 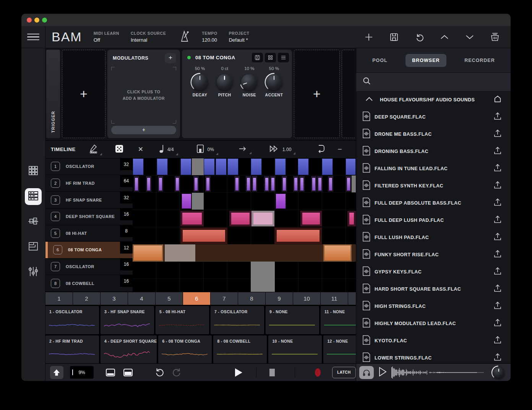 What do you see at coordinates (426, 60) in the screenshot?
I see `tab-browser: BROWSER` at bounding box center [426, 60].